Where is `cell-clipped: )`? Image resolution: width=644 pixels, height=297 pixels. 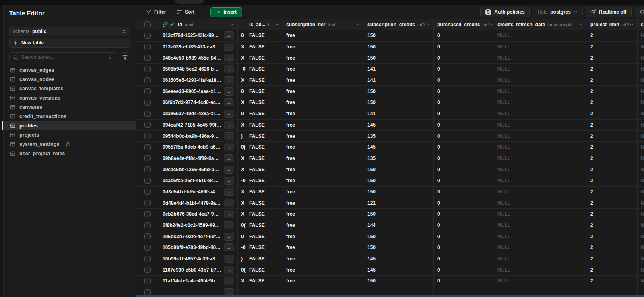
cell-clipped: ) is located at coordinates (242, 259).